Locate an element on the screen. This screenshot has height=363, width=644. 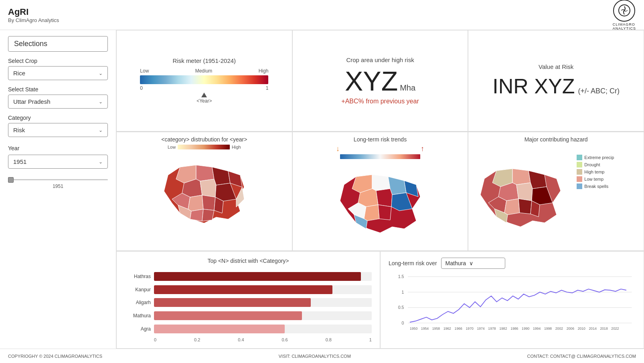
crop-area-value-row: XYZ Mha is located at coordinates (380, 81).